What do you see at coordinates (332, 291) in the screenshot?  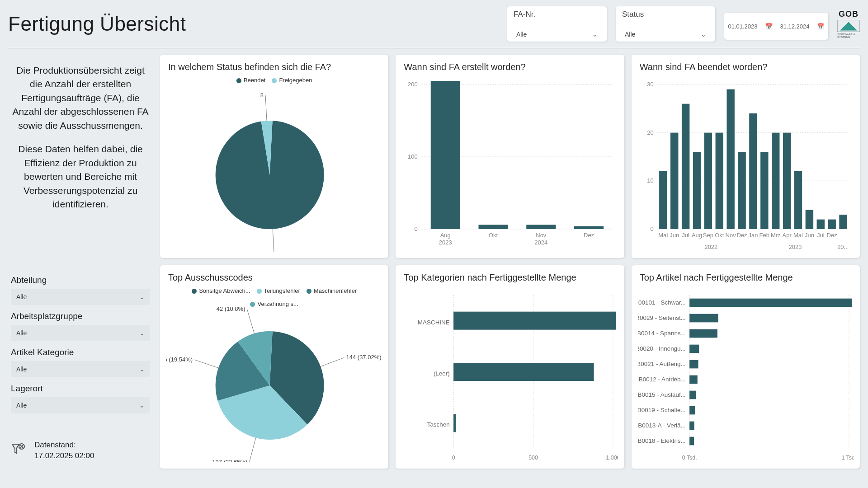 I see `legend-item: Maschinenfehler` at bounding box center [332, 291].